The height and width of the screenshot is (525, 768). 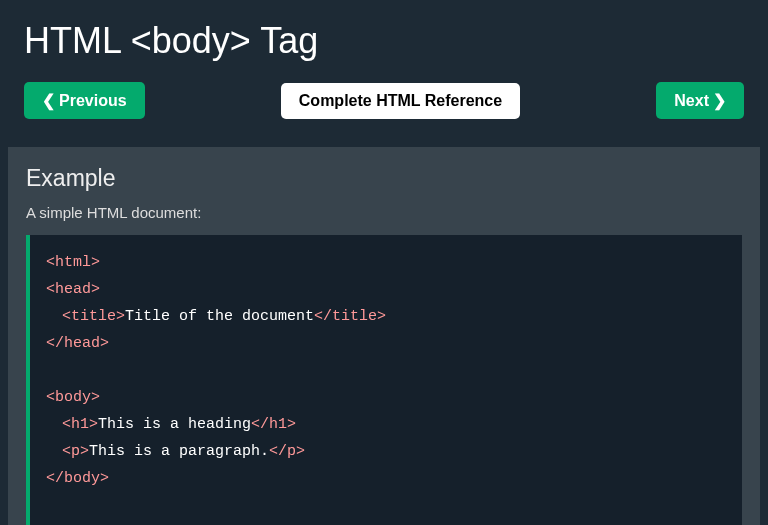 What do you see at coordinates (220, 316) in the screenshot?
I see `code-title-text: Title of the document` at bounding box center [220, 316].